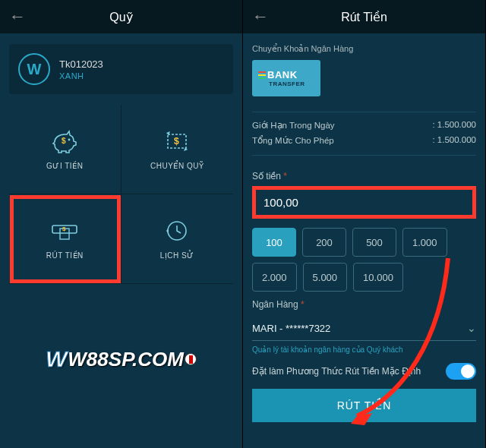 This screenshot has height=448, width=486. I want to click on header: ← Quỹ, so click(122, 17).